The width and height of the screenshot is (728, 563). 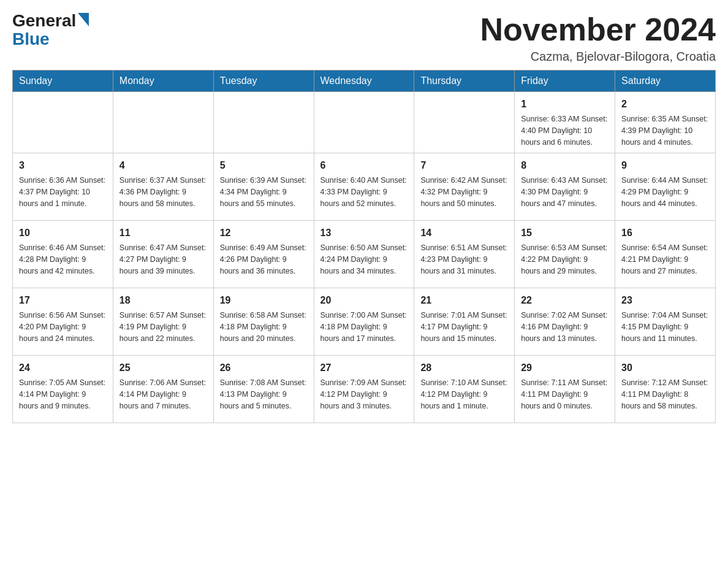 I want to click on day-number: 28, so click(x=464, y=368).